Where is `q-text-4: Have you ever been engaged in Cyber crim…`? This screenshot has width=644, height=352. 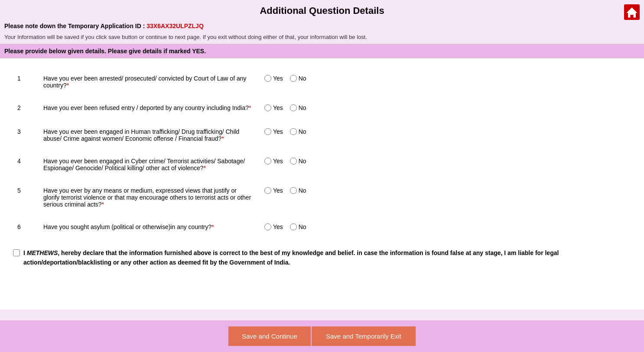
q-text-4: Have you ever been engaged in Cyber crim… is located at coordinates (147, 165).